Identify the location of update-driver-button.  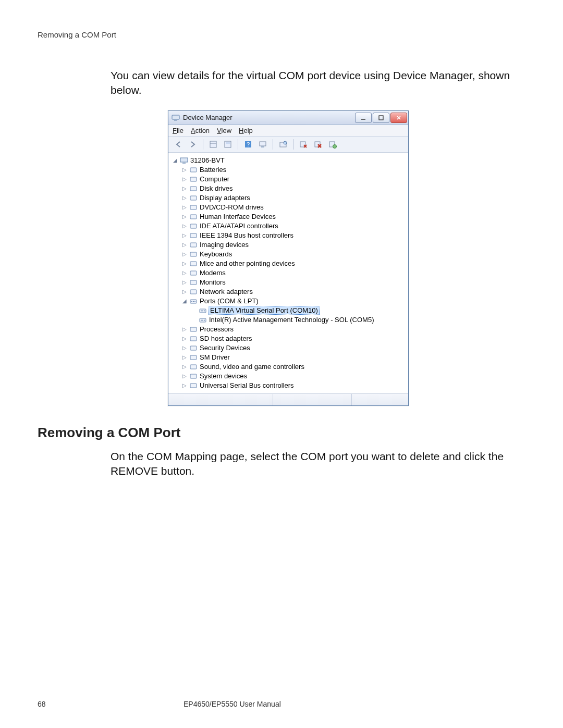
(283, 144).